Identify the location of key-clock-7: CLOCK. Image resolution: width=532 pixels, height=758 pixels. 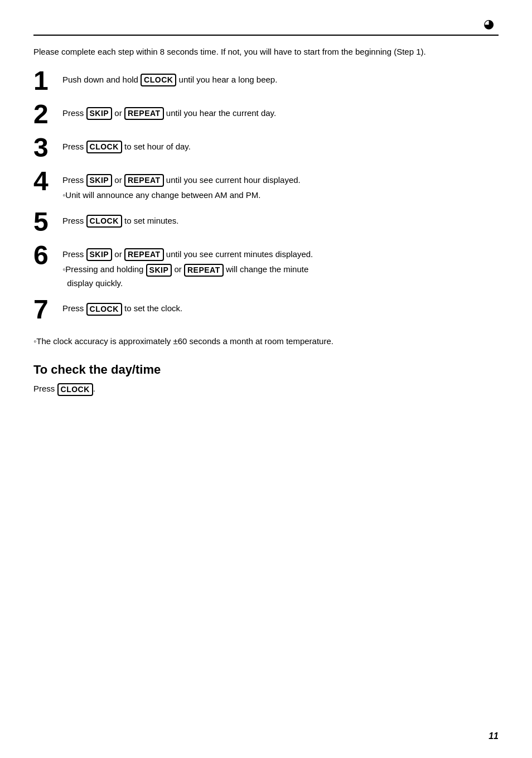
(104, 310).